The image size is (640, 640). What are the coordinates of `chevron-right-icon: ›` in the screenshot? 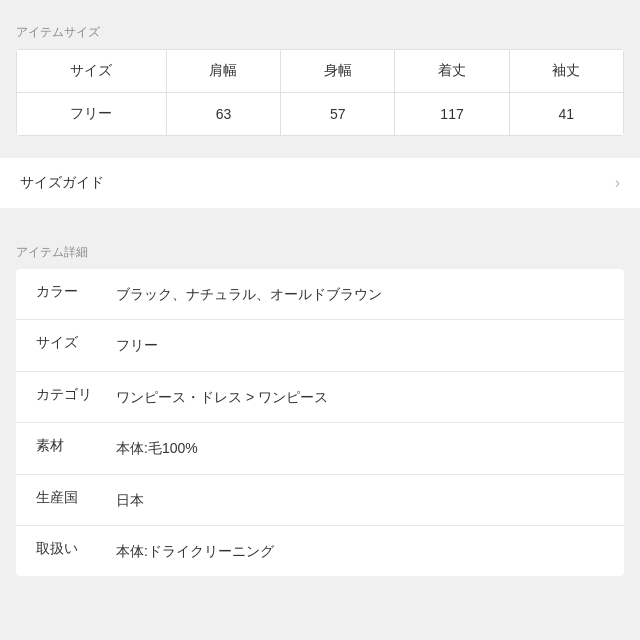 It's located at (618, 183).